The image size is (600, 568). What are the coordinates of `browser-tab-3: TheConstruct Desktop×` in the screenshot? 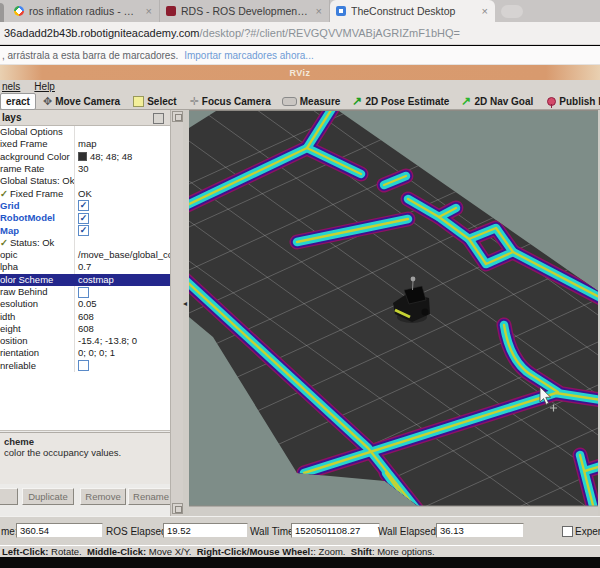 It's located at (412, 11).